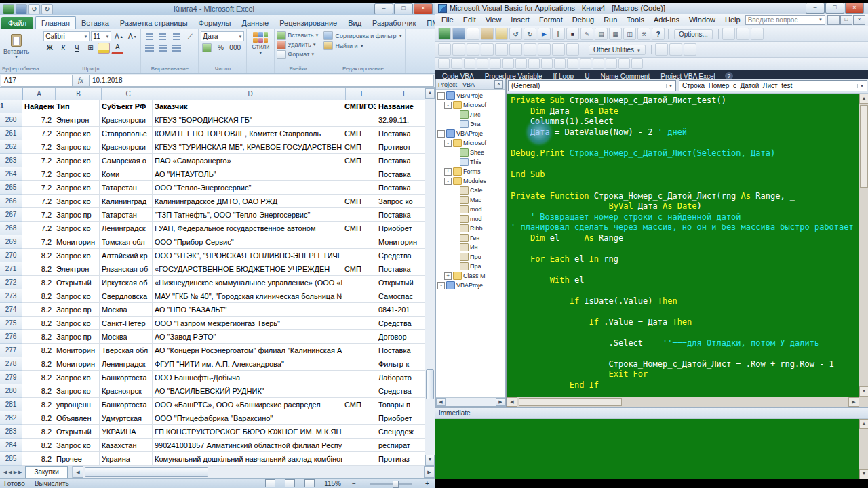 Image resolution: width=868 pixels, height=488 pixels. What do you see at coordinates (163, 37) in the screenshot?
I see `align-middle-button` at bounding box center [163, 37].